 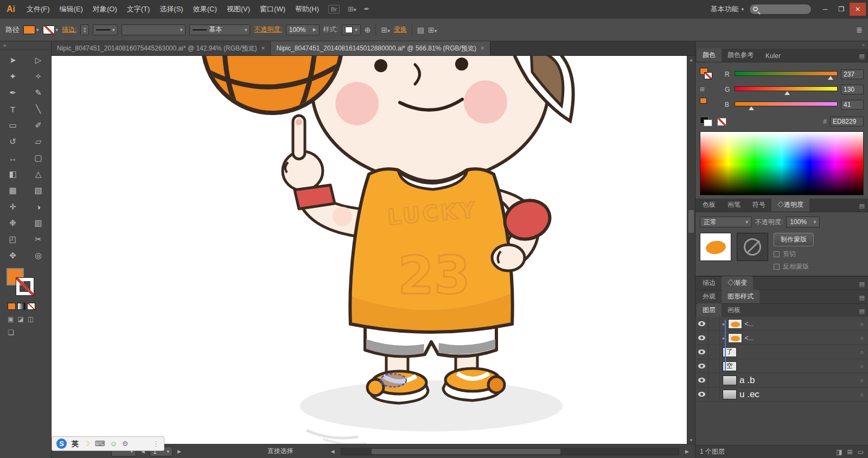 I want to click on style-dropdown: ▾, so click(x=352, y=30).